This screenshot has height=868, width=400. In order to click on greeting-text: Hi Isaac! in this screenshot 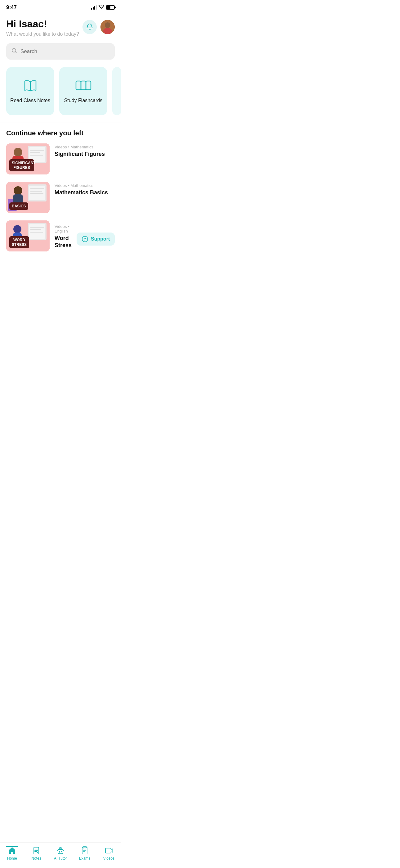, I will do `click(42, 24)`.